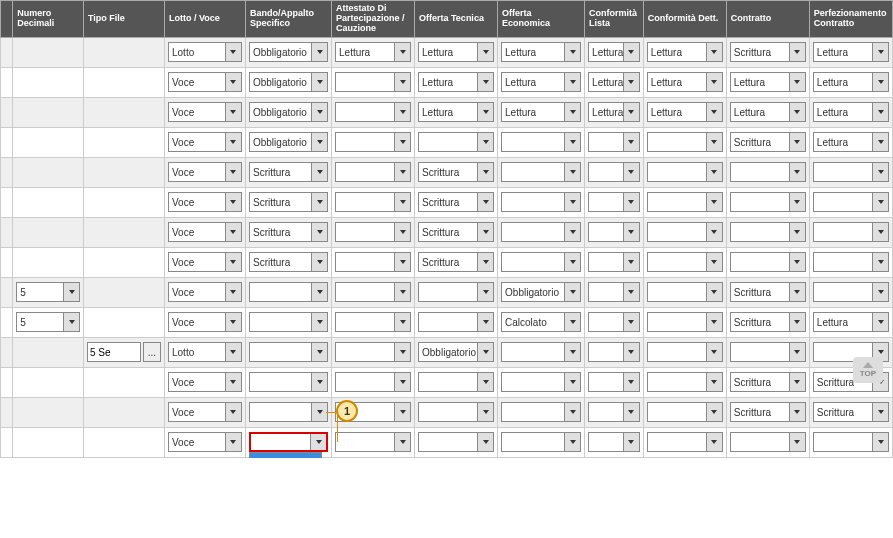 This screenshot has width=893, height=538. What do you see at coordinates (286, 456) in the screenshot?
I see `select-option` at bounding box center [286, 456].